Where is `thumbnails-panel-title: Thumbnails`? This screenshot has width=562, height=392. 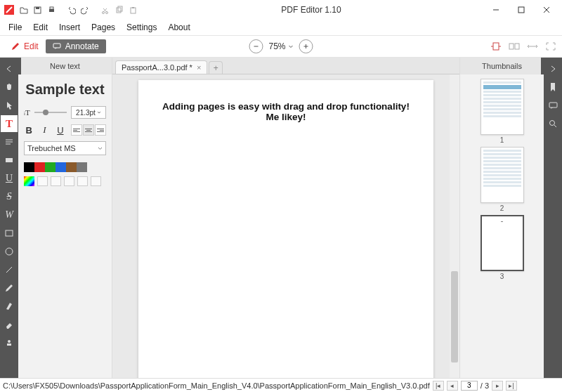 thumbnails-panel-title: Thumbnails is located at coordinates (502, 66).